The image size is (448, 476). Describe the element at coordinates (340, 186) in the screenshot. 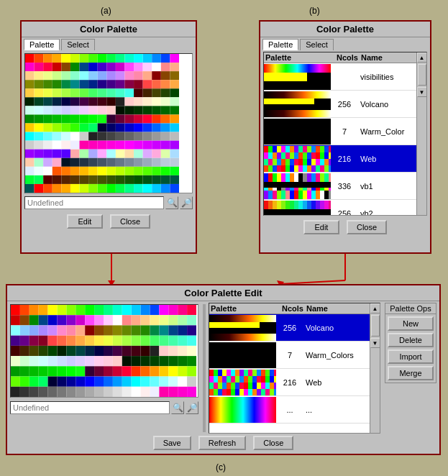

I see `palette-row: 336vb1` at that location.